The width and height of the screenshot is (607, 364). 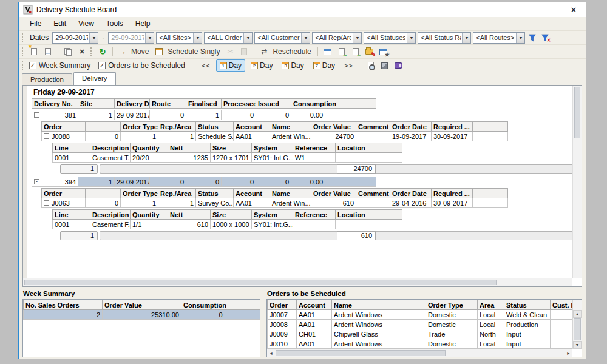 What do you see at coordinates (379, 344) in the screenshot?
I see `grid-cell: Ardent Windows` at bounding box center [379, 344].